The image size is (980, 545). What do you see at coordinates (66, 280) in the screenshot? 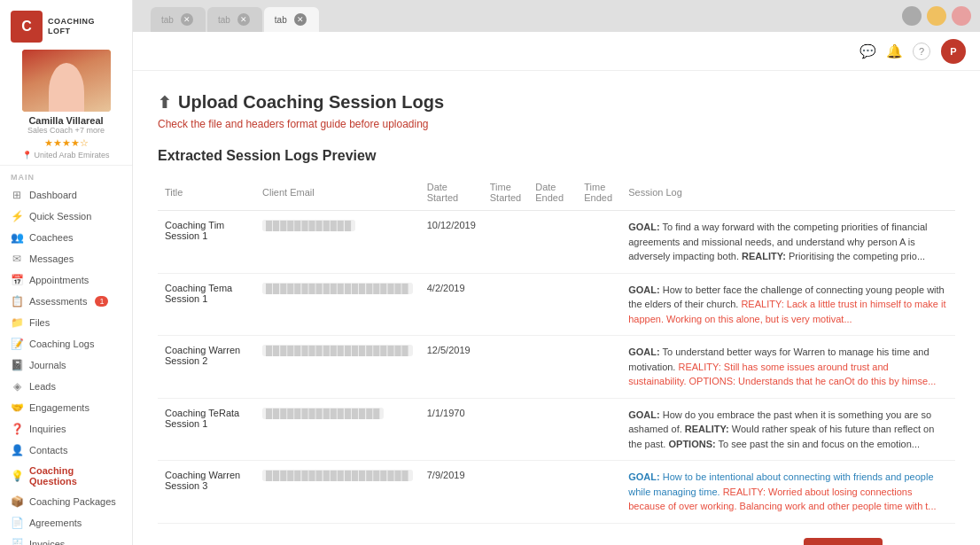
I see `nav-item-appointments: 📅 Appointments` at bounding box center [66, 280].